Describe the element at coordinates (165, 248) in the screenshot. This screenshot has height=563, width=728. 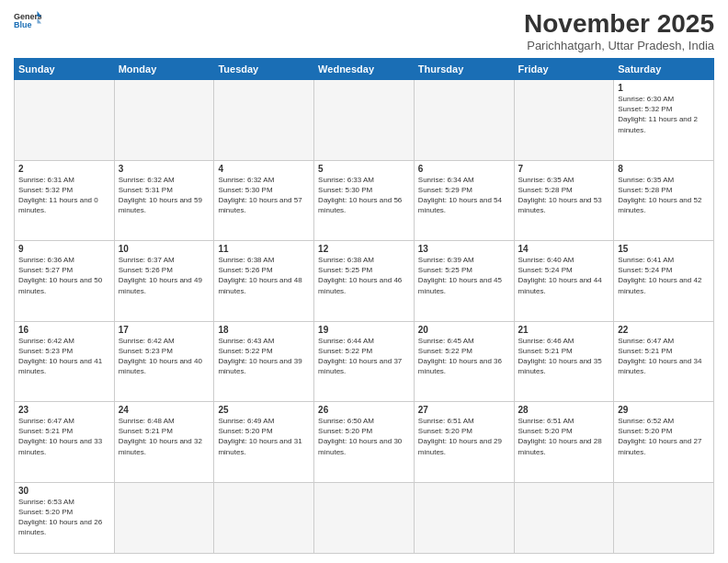
I see `day-number: 10` at that location.